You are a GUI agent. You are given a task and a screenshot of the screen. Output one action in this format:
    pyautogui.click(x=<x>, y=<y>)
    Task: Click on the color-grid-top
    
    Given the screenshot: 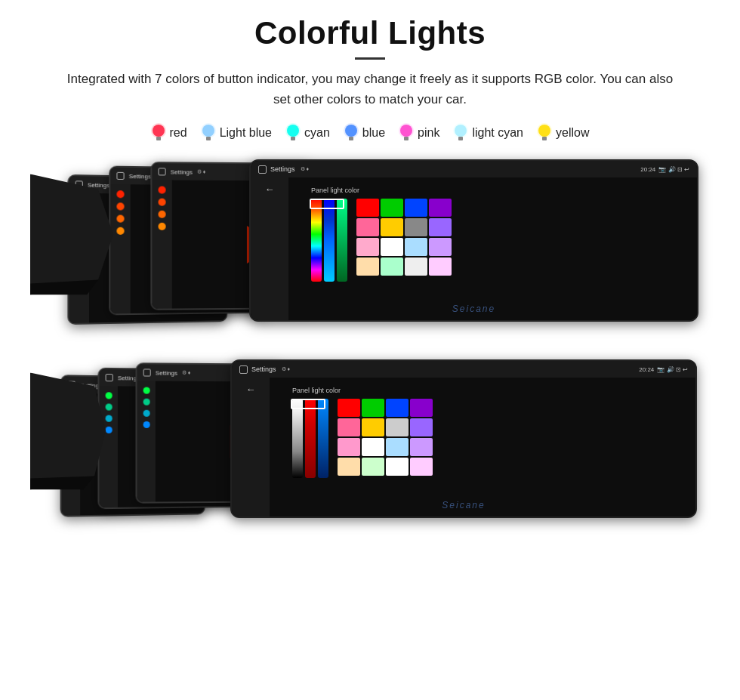 What is the action you would take?
    pyautogui.click(x=404, y=237)
    